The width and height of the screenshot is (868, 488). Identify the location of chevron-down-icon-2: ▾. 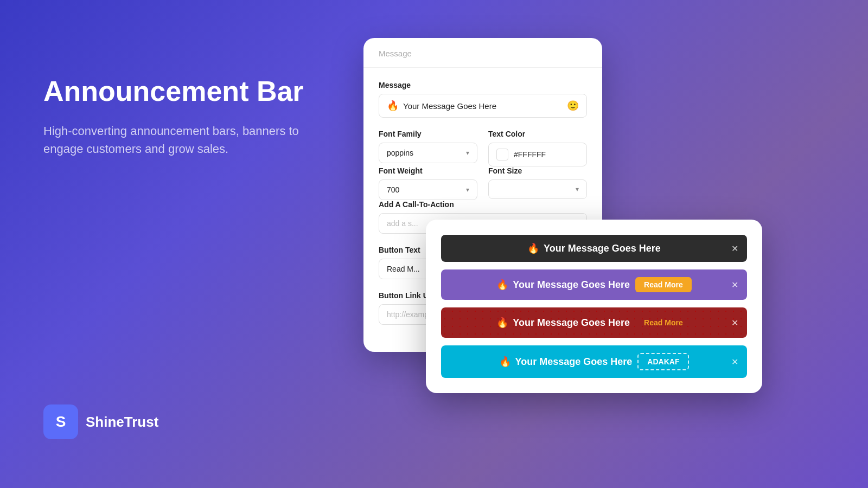
(468, 190).